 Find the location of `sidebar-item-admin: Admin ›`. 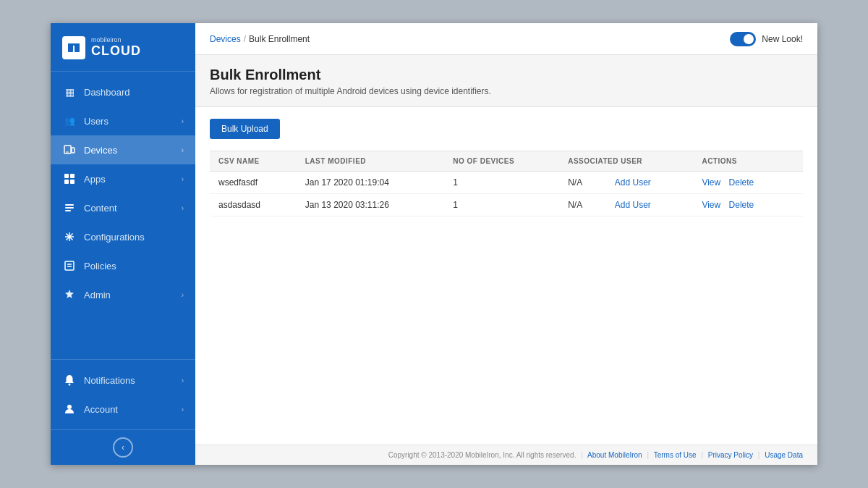

sidebar-item-admin: Admin › is located at coordinates (123, 295).